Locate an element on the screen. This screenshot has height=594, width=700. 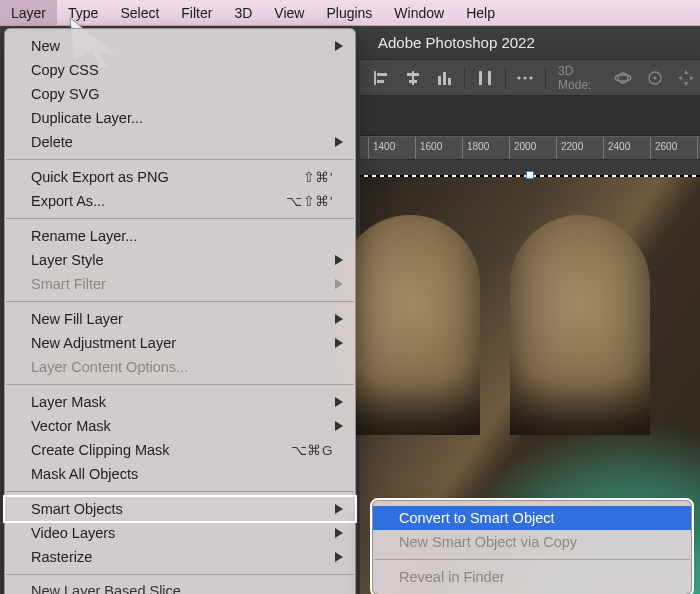
orbit-3d-icon is located at coordinates (624, 78).